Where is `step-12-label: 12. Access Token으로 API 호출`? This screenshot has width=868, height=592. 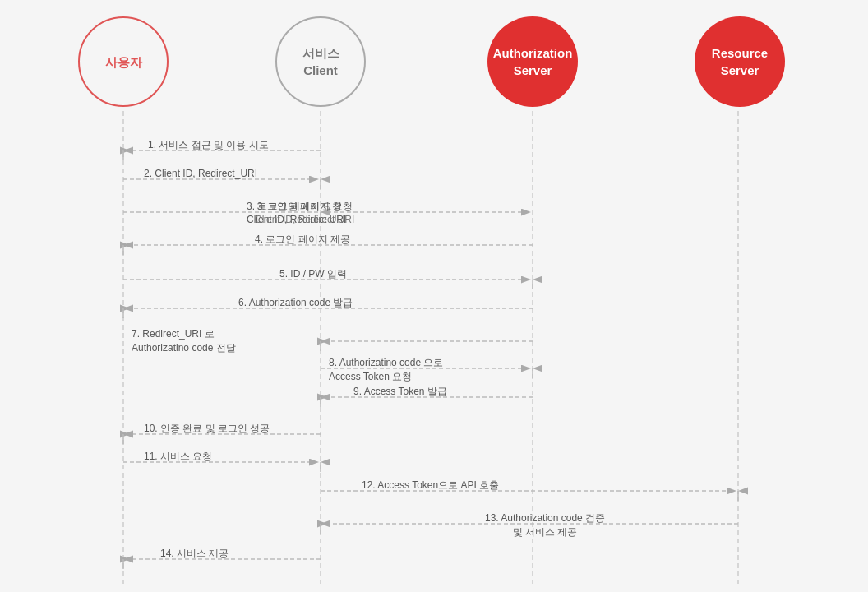 step-12-label: 12. Access Token으로 API 호출 is located at coordinates (431, 485).